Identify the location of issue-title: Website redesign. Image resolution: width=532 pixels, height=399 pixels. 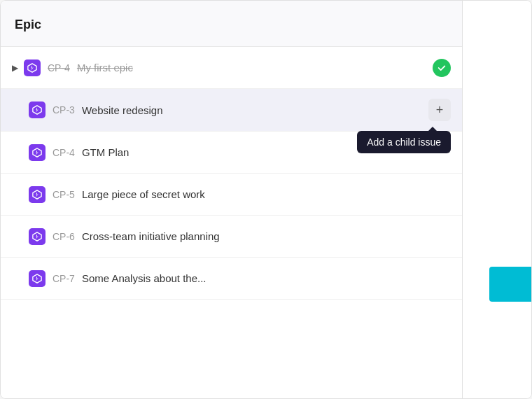
(169, 111).